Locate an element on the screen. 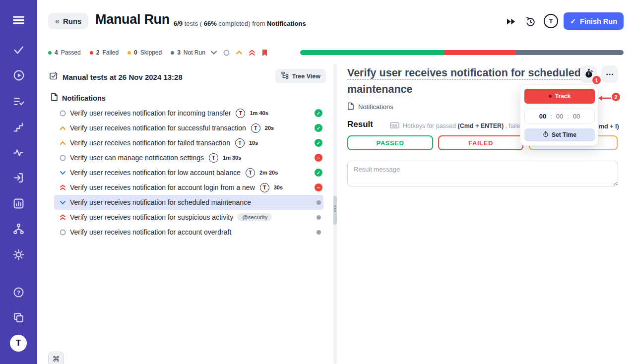 The image size is (635, 364). status-bar: 4Passed 2Failed 0Skipped 3Not Run is located at coordinates (336, 53).